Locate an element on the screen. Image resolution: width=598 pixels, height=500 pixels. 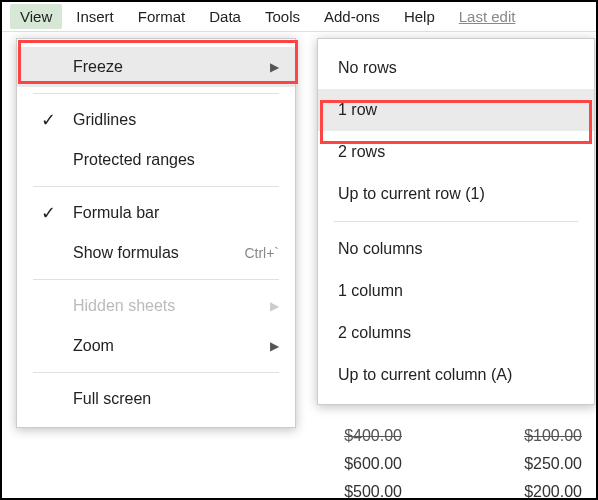
menu-zoom: Zoom ▶ is located at coordinates (156, 346).